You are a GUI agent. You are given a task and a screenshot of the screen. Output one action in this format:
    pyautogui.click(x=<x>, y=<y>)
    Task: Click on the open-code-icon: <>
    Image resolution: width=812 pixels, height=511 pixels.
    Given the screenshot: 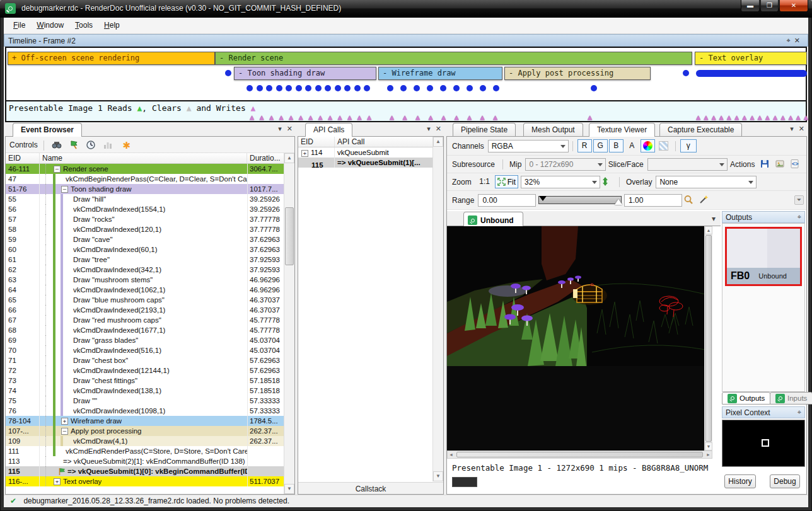 What is the action you would take?
    pyautogui.click(x=796, y=164)
    